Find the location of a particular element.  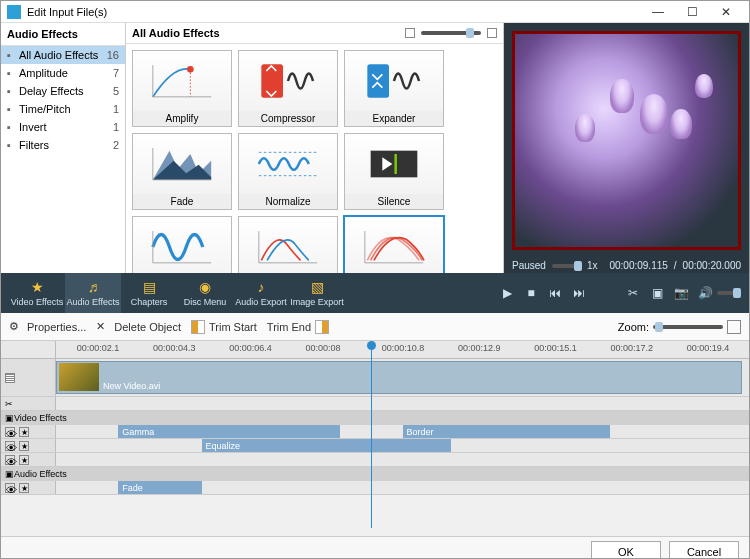

next-button: ⏭ is located at coordinates (579, 293).